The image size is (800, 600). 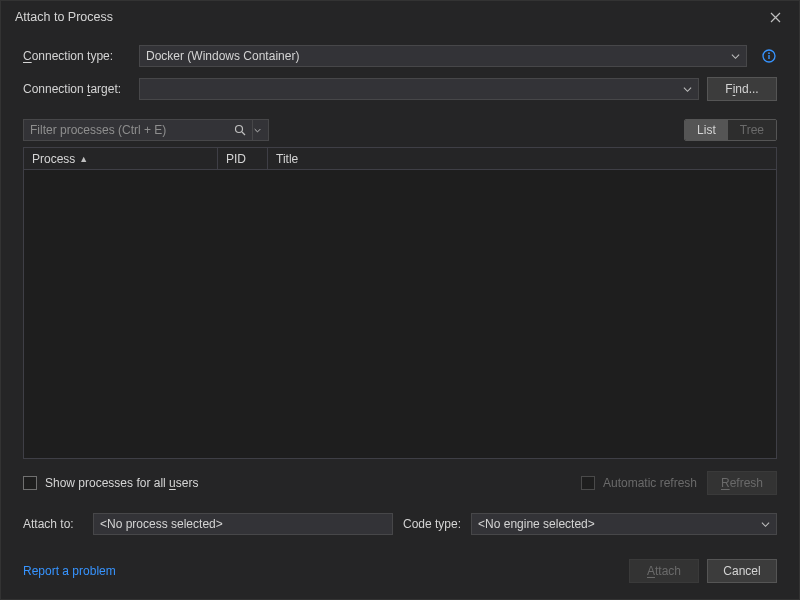 I want to click on column-header-title: Title, so click(x=522, y=158).